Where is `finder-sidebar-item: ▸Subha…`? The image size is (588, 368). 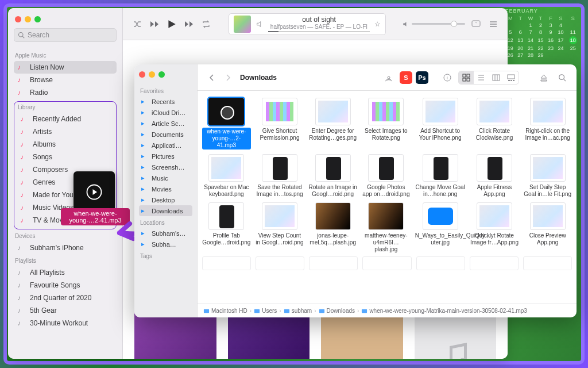 finder-sidebar-item: ▸Subha… is located at coordinates (165, 244).